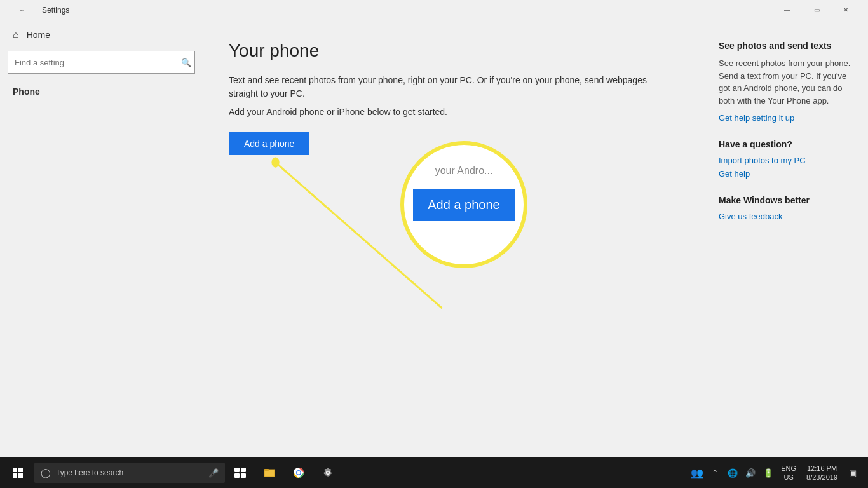  I want to click on search-container: 🔍, so click(102, 62).